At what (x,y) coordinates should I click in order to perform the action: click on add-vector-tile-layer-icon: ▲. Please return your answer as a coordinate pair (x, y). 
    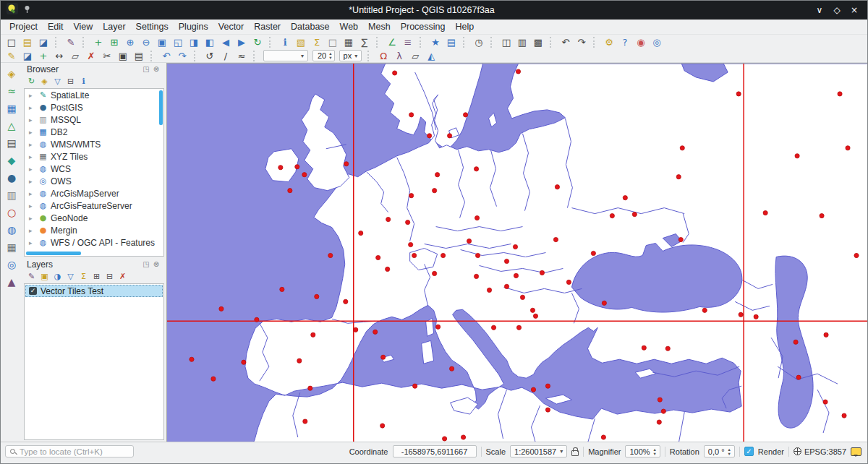
    Looking at the image, I should click on (12, 282).